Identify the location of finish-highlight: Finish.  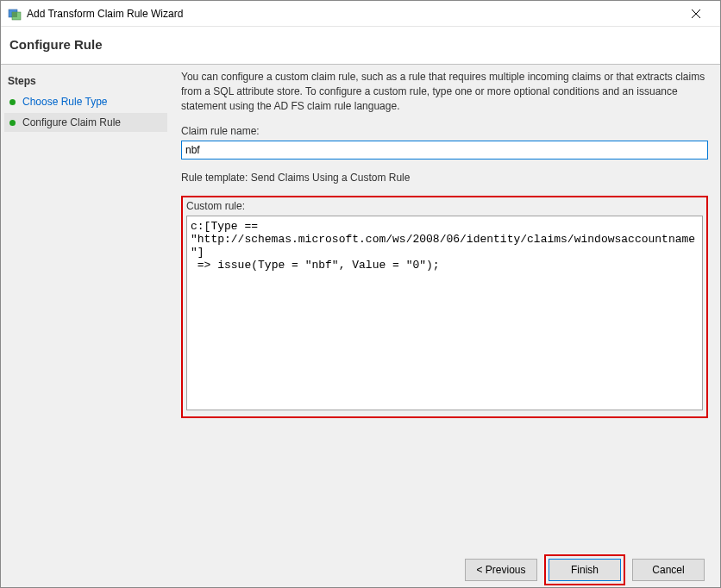
(585, 570).